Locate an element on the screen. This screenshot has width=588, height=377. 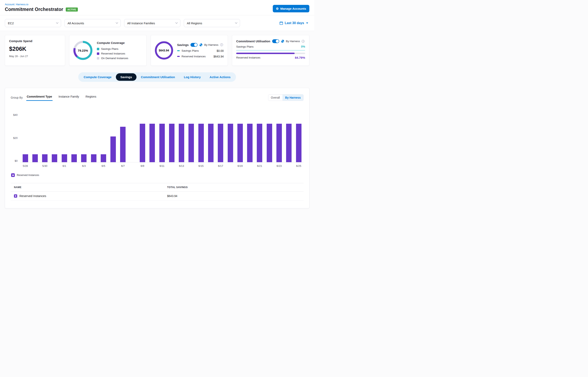
x-tick-label: 6/19 is located at coordinates (240, 166).